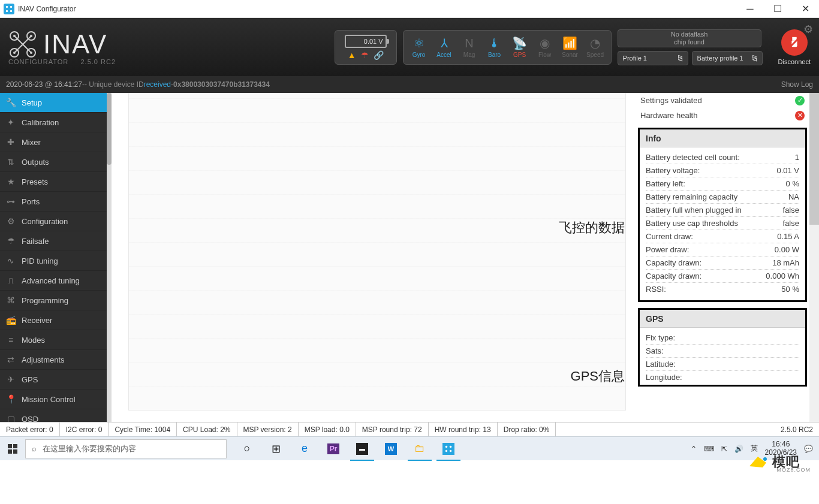 This screenshot has height=504, width=819. What do you see at coordinates (722, 351) in the screenshot?
I see `gps-row: Sats:` at bounding box center [722, 351].